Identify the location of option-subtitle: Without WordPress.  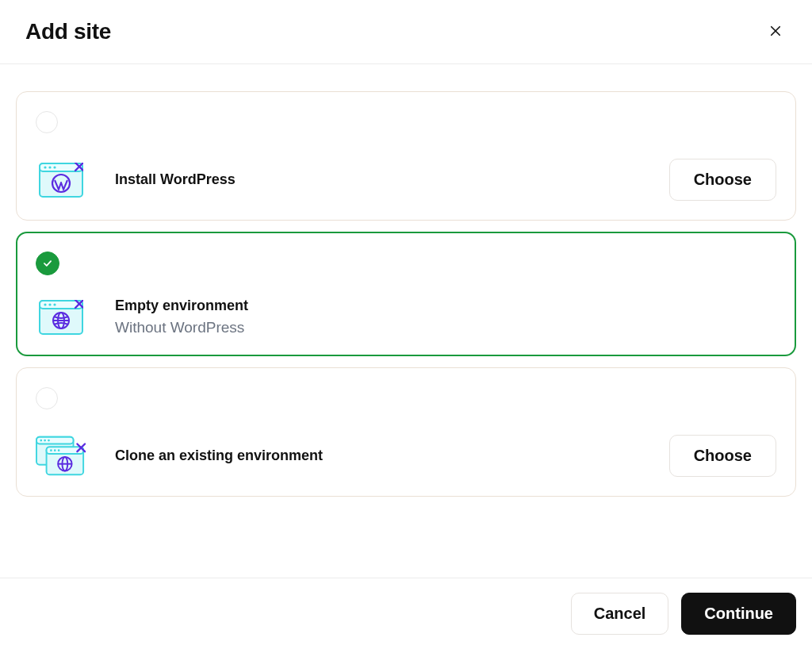
(182, 328).